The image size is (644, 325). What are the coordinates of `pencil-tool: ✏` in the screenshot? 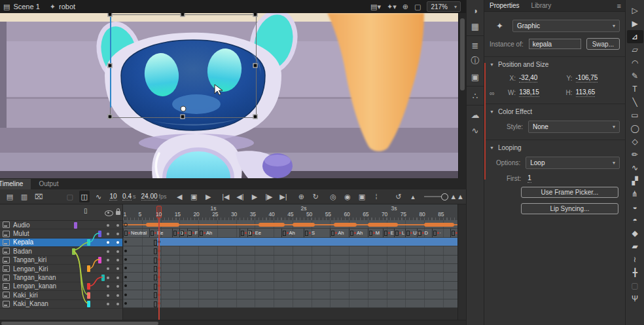 It's located at (635, 155).